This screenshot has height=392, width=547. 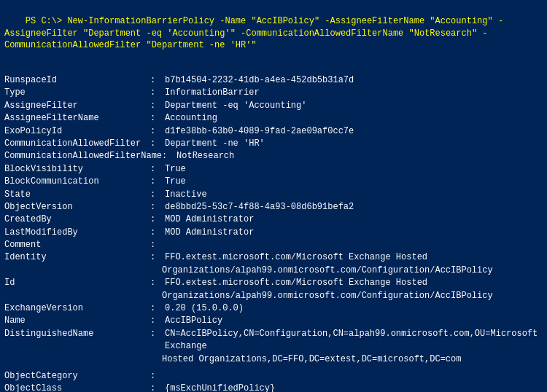 I want to click on table-row: AssigneeFilter : Department -eq 'Account…, so click(x=274, y=106).